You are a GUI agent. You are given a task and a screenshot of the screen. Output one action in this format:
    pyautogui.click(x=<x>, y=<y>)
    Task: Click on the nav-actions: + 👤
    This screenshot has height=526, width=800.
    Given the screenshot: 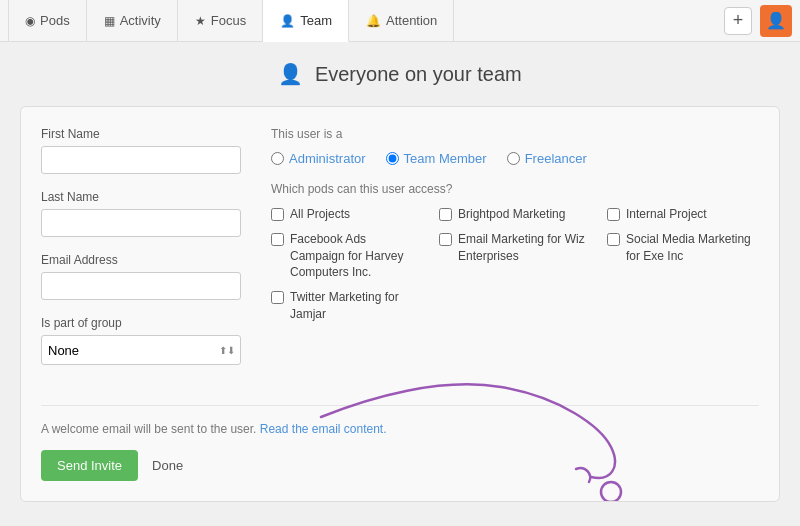 What is the action you would take?
    pyautogui.click(x=758, y=21)
    